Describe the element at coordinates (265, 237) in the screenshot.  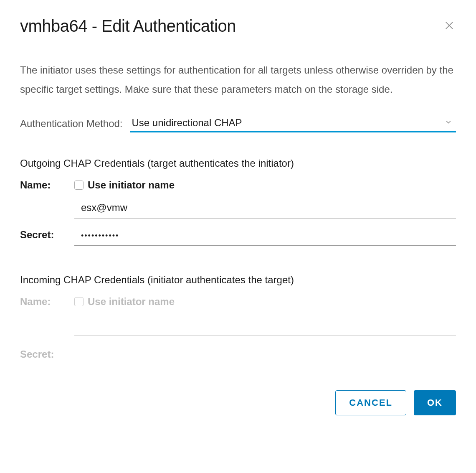
I see `outgoing-secret-input` at that location.